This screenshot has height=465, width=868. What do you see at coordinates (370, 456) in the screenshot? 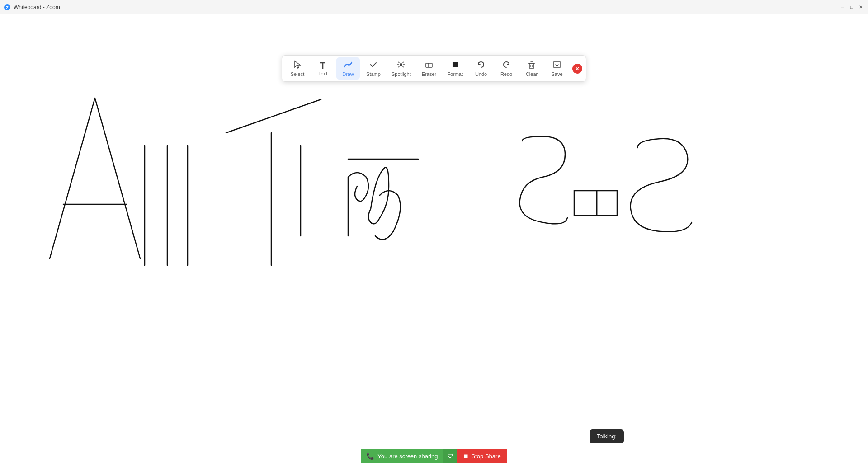
I see `phone-icon: 📞` at bounding box center [370, 456].